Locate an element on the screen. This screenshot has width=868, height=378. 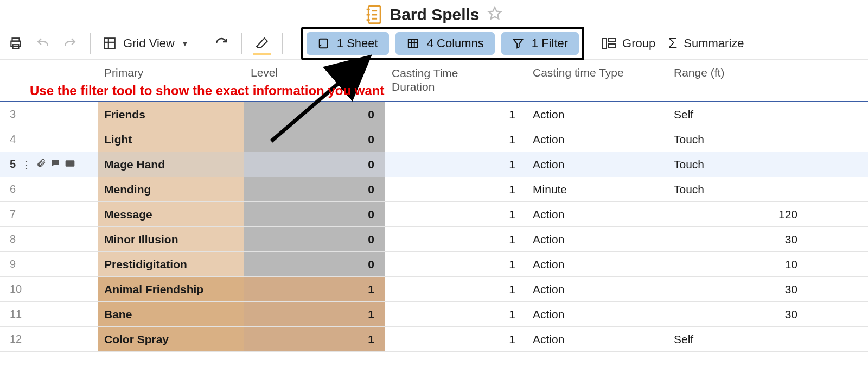
undo-icon is located at coordinates (43, 43).